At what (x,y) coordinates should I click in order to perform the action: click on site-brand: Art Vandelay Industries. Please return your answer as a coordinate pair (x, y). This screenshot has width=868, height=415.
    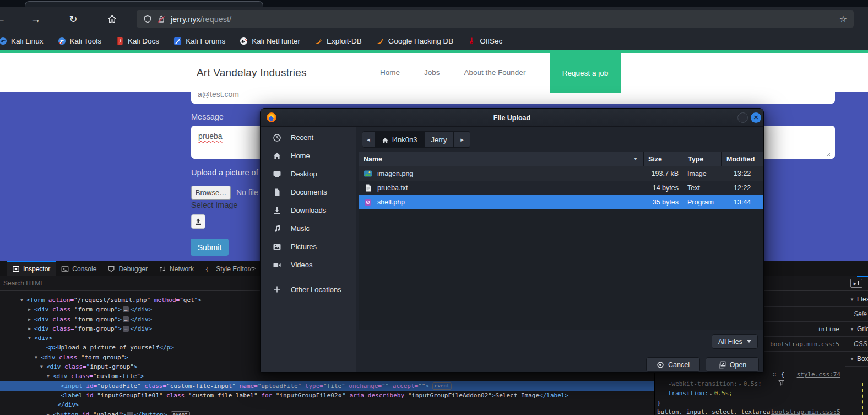
    Looking at the image, I should click on (252, 73).